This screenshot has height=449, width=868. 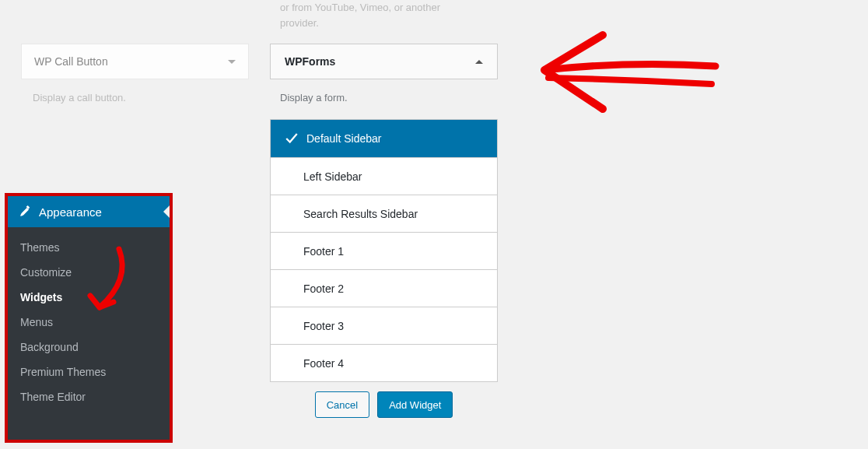 I want to click on wp-call-button-widget-header: WP Call Button, so click(x=135, y=61).